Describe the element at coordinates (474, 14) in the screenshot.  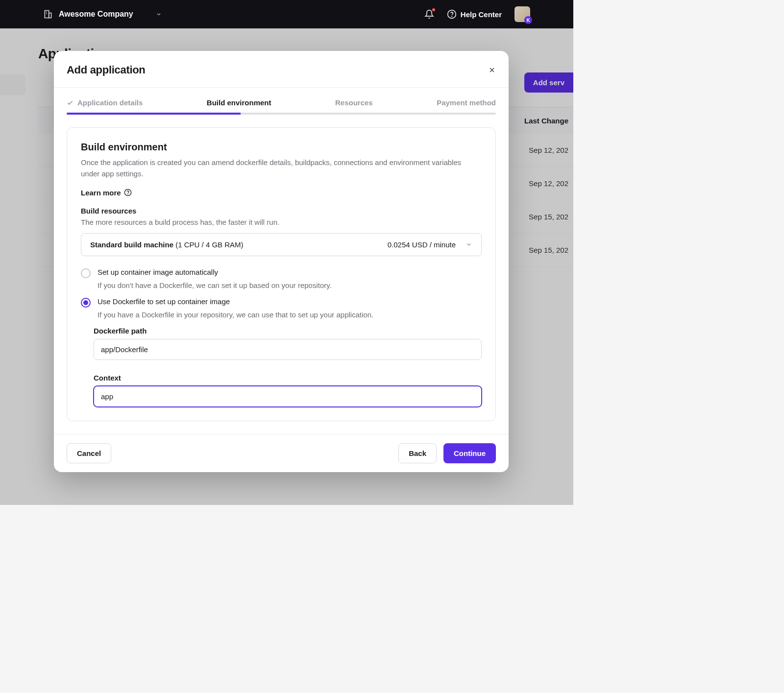
I see `help-center-link: Help Center` at that location.